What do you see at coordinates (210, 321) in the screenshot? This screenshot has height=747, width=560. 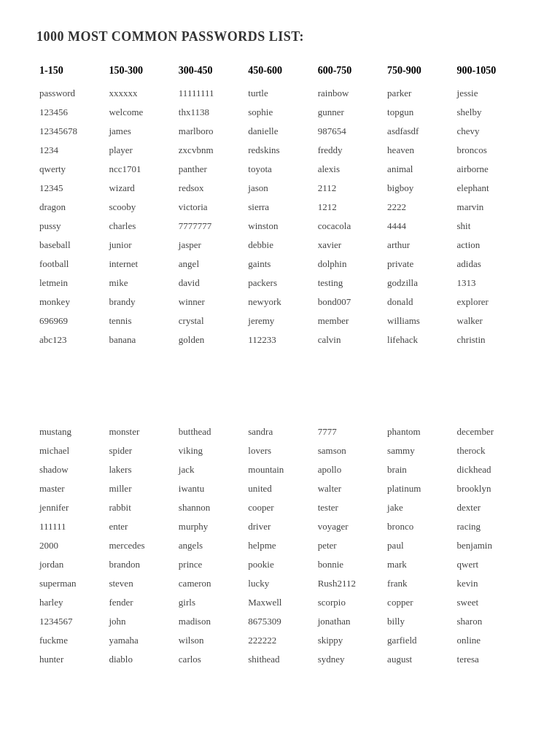 I see `table-cell: crystal` at bounding box center [210, 321].